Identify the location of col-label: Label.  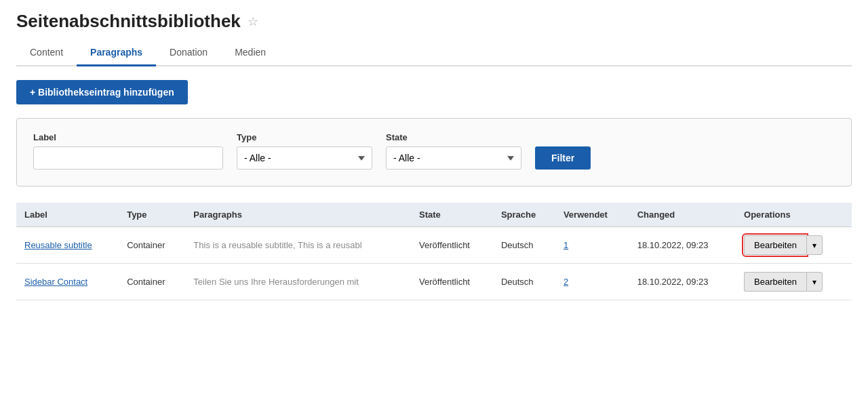
(68, 215).